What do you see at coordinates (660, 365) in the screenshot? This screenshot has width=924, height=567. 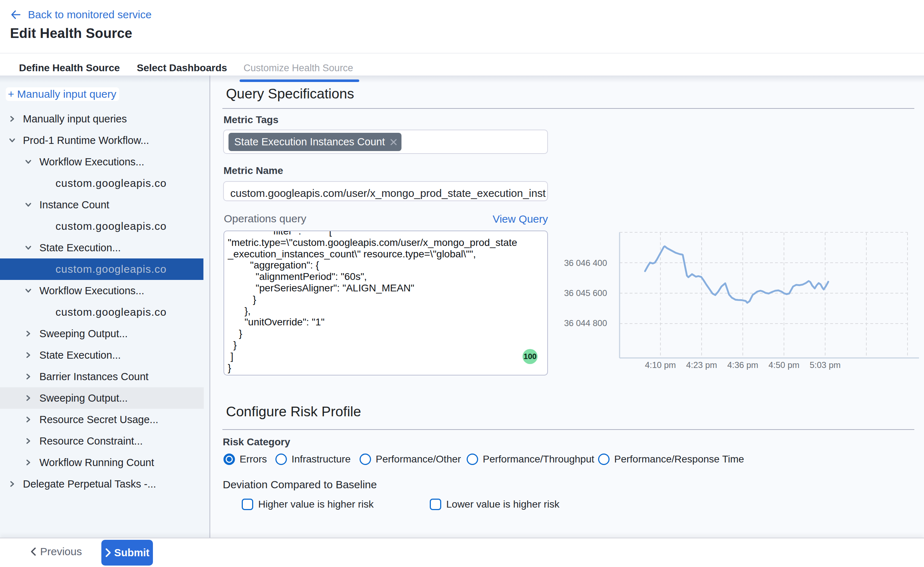 I see `svg-text: 4:10 pm` at bounding box center [660, 365].